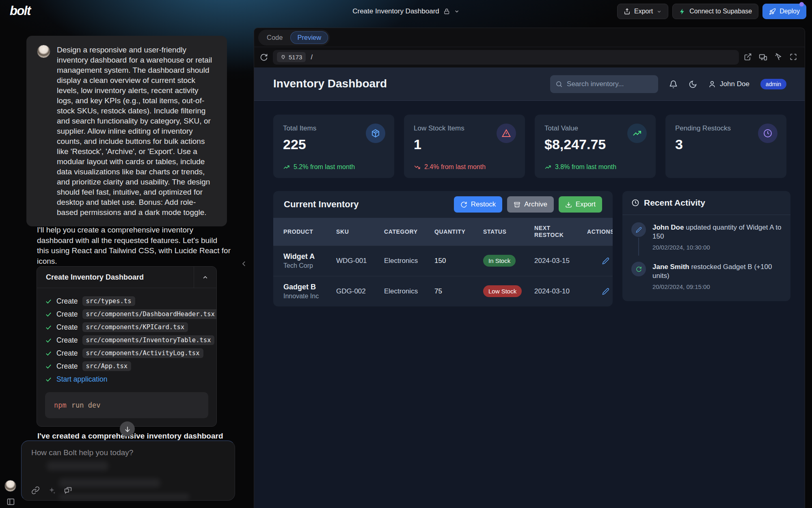 The height and width of the screenshot is (508, 812). I want to click on reload-icon, so click(264, 57).